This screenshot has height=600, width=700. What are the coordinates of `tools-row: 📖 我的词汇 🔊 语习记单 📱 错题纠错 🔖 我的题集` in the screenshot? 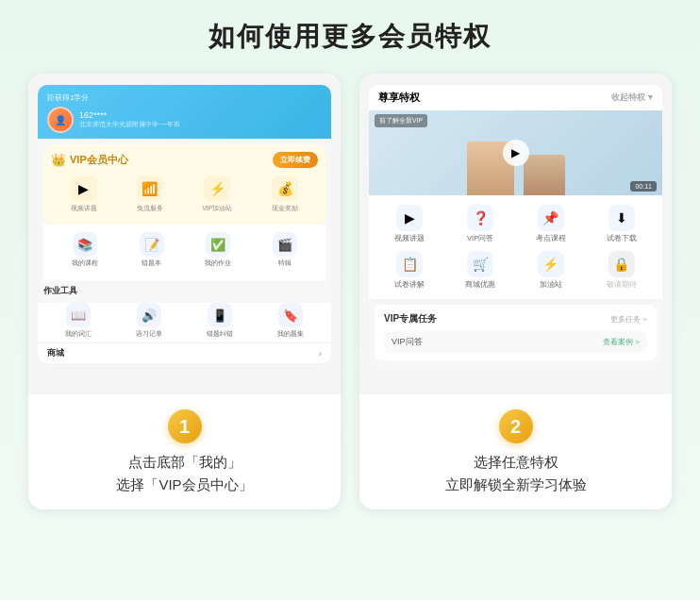 It's located at (185, 323).